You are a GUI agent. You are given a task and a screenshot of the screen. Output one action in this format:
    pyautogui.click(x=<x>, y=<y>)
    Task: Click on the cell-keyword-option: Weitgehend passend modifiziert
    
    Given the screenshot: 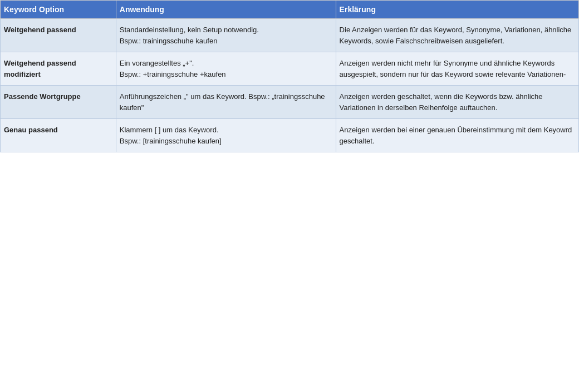 What is the action you would take?
    pyautogui.click(x=58, y=69)
    